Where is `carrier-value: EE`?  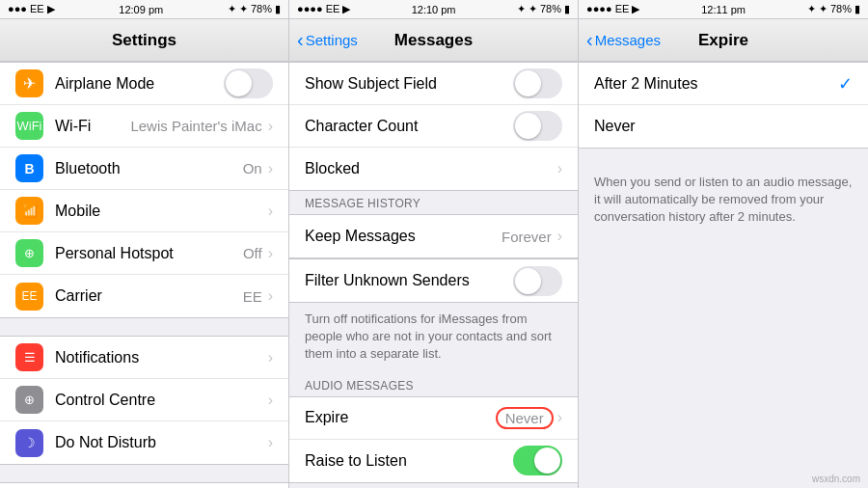
carrier-value: EE is located at coordinates (253, 297).